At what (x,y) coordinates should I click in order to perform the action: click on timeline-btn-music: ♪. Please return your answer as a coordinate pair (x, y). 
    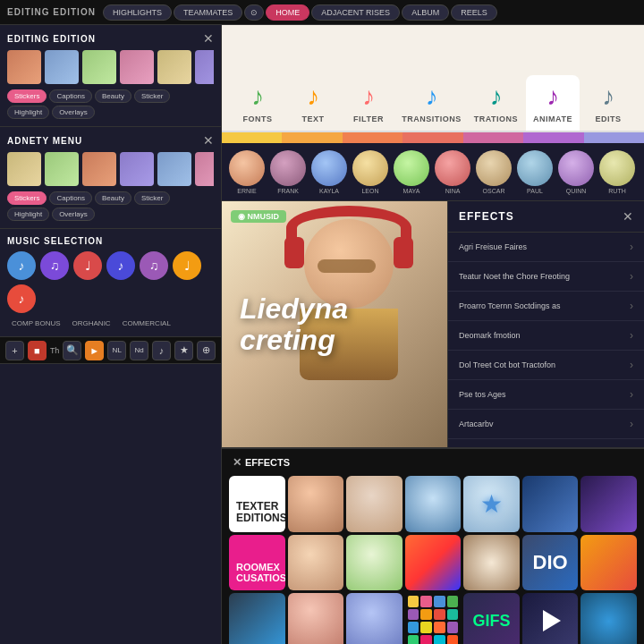
    Looking at the image, I should click on (161, 351).